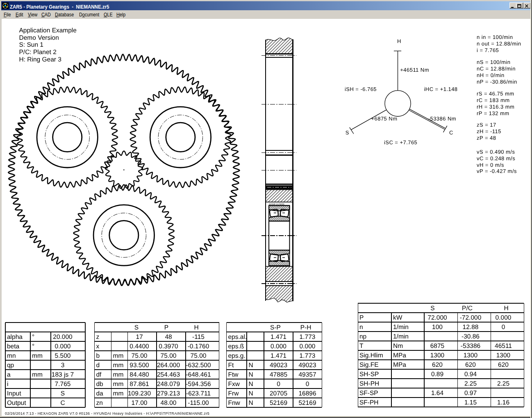  What do you see at coordinates (503, 402) in the screenshot?
I see `svg-text: 1.16` at bounding box center [503, 402].